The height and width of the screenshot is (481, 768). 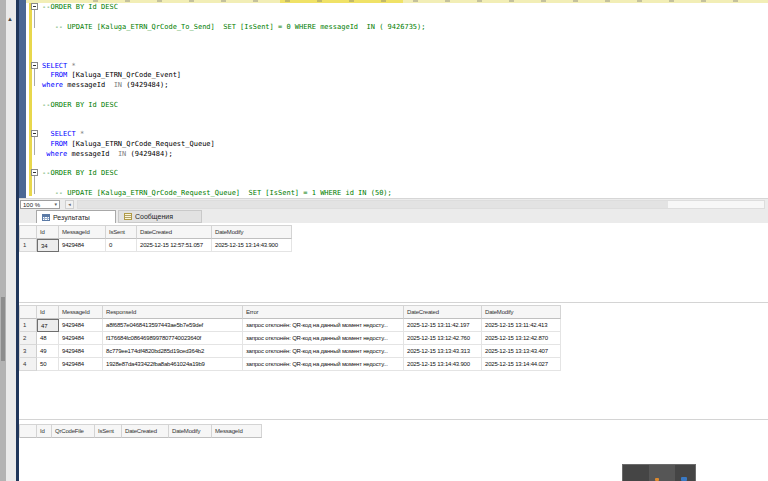 What do you see at coordinates (173, 338) in the screenshot?
I see `grid-cell: f176684fc0864698997807740023640f` at bounding box center [173, 338].